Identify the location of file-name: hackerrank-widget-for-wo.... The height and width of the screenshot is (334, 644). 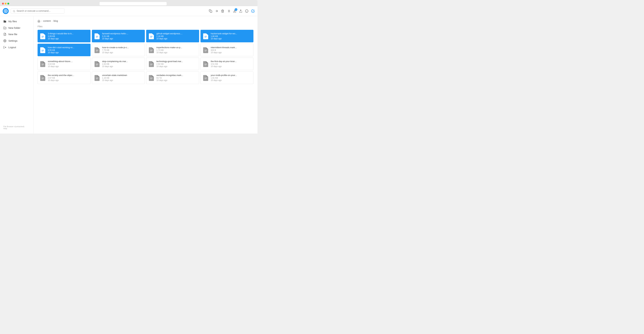
(231, 33).